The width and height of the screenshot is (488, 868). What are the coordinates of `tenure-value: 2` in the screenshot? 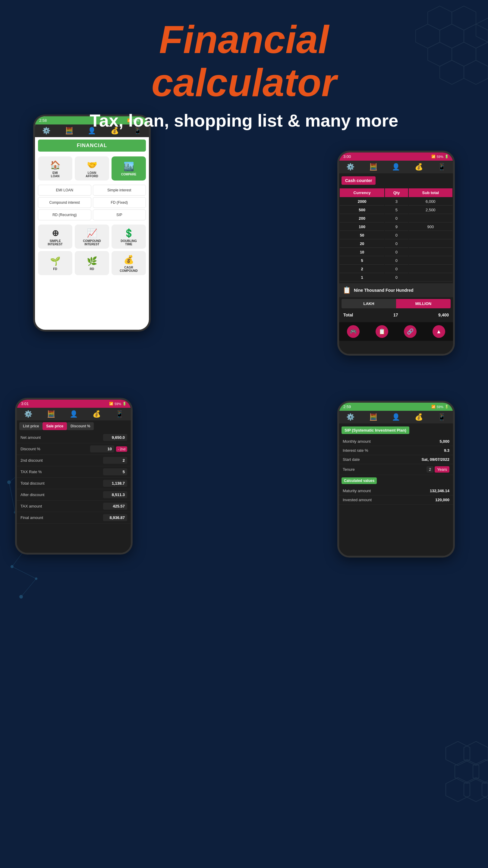 It's located at (430, 469).